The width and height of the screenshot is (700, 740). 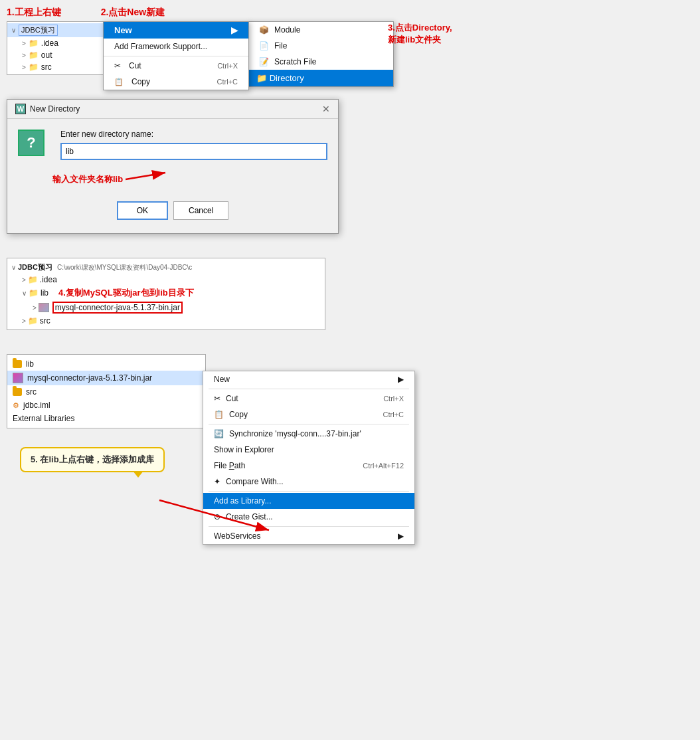 What do you see at coordinates (230, 466) in the screenshot?
I see `cm-filepath-label: File Path` at bounding box center [230, 466].